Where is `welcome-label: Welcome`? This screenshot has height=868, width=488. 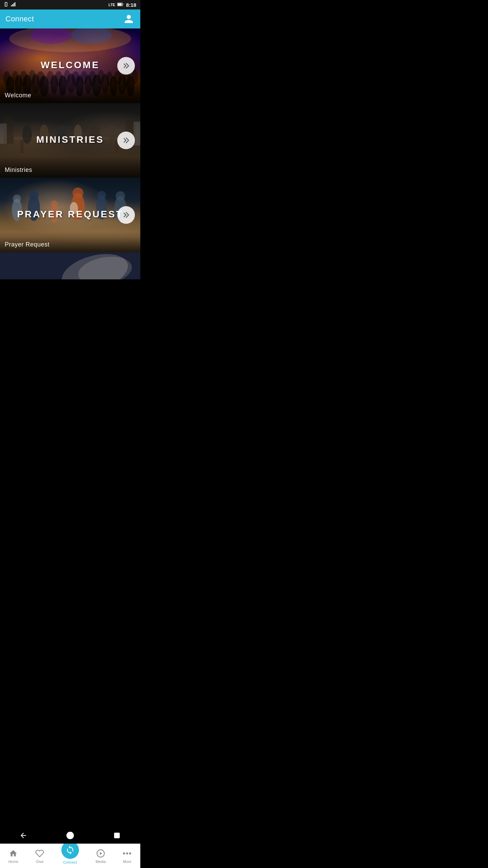 welcome-label: Welcome is located at coordinates (18, 96).